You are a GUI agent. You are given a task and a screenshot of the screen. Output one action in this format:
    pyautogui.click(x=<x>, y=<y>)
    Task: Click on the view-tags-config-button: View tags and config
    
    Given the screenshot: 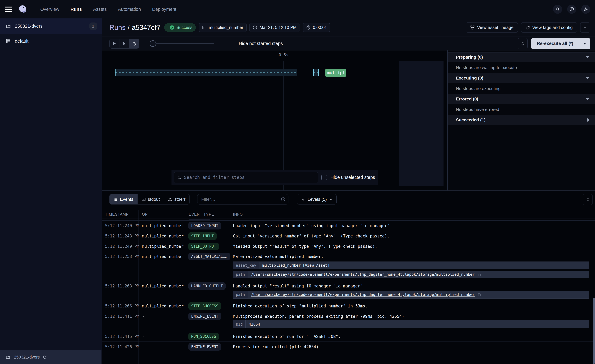 What is the action you would take?
    pyautogui.click(x=549, y=28)
    